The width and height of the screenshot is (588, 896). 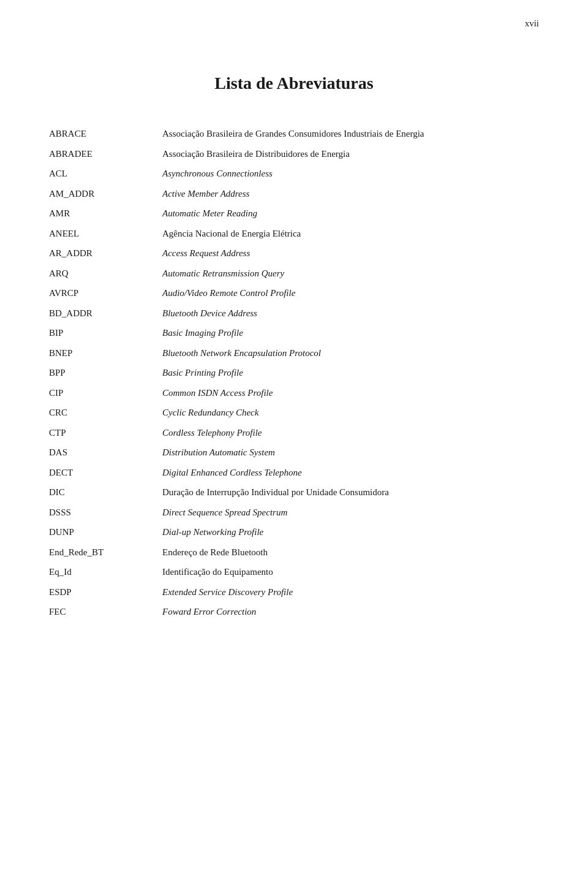 I want to click on list-item: DASDistribution Automatic System, so click(x=294, y=452).